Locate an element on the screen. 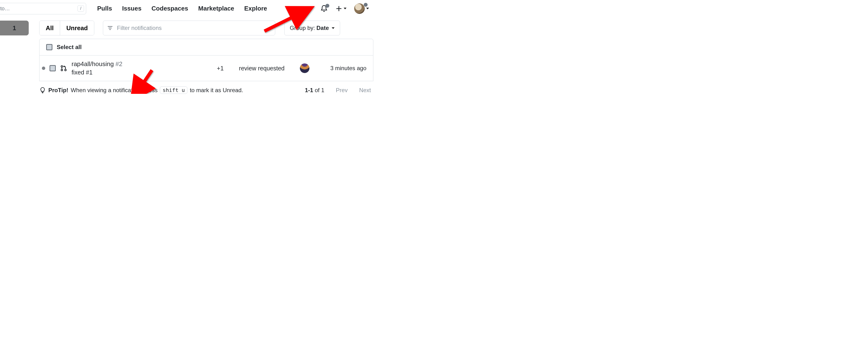 The image size is (868, 344). notification-extra-count: +1 is located at coordinates (220, 68).